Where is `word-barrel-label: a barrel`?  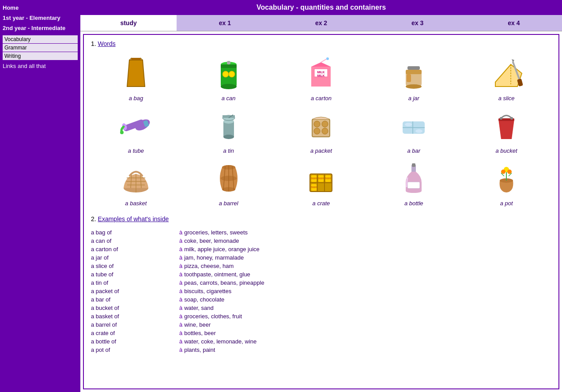
word-barrel-label: a barrel is located at coordinates (229, 203).